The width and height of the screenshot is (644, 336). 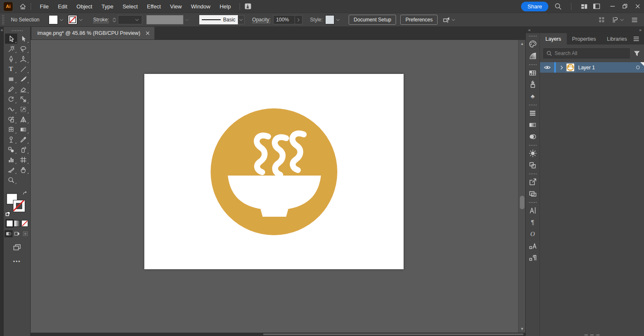 I want to click on steaming-soup-bowl-artwork, so click(x=274, y=172).